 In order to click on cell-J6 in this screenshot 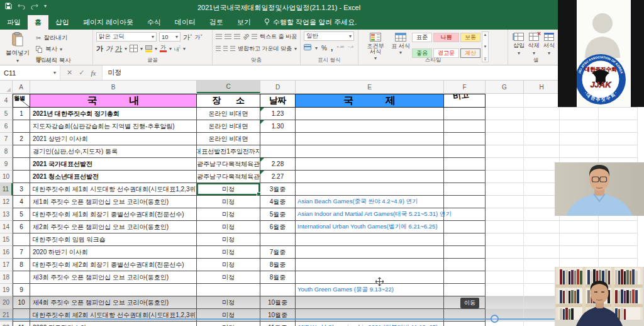, I will do `click(618, 126)`.